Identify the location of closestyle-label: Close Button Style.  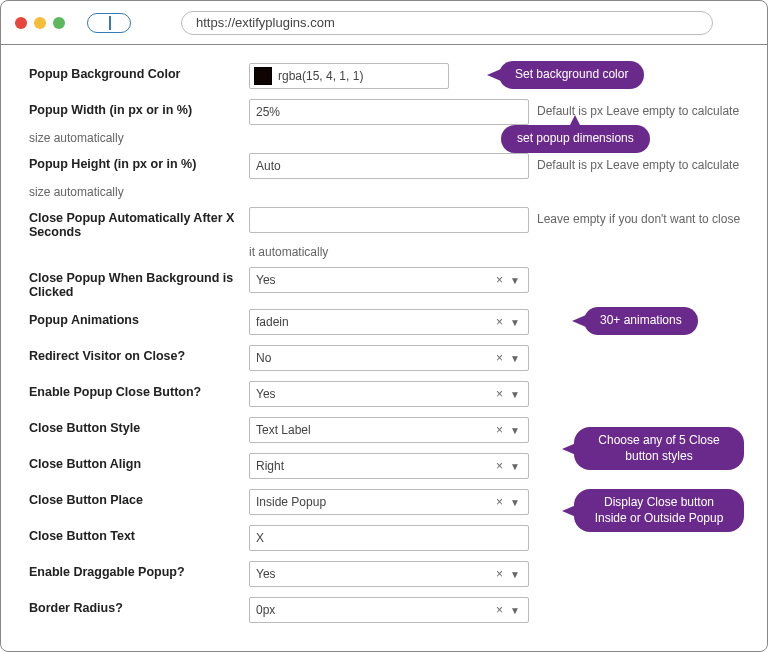
(139, 426).